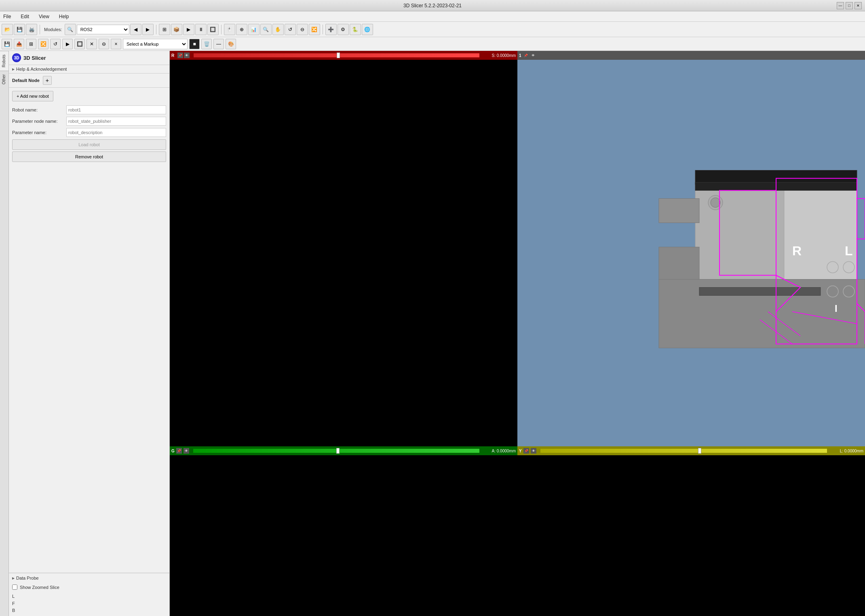 This screenshot has width=865, height=616. What do you see at coordinates (343, 29) in the screenshot?
I see `transform-button: ⚙` at bounding box center [343, 29].